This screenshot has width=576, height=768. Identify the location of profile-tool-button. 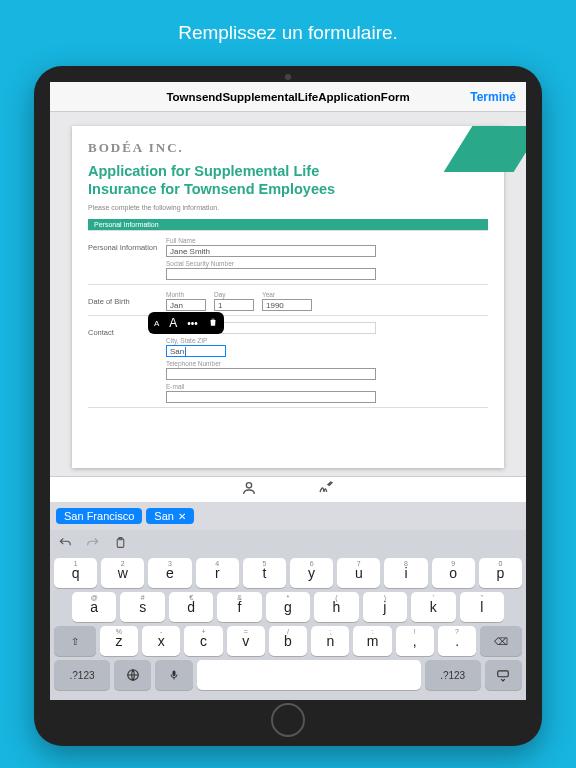
(249, 490).